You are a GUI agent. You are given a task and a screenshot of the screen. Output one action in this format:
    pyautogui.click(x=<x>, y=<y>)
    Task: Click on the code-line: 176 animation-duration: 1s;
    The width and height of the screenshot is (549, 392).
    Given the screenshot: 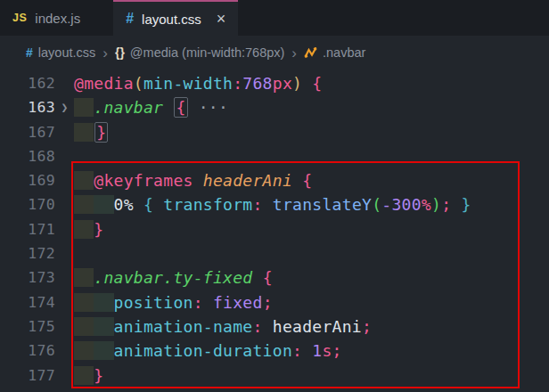 What is the action you would take?
    pyautogui.click(x=274, y=351)
    